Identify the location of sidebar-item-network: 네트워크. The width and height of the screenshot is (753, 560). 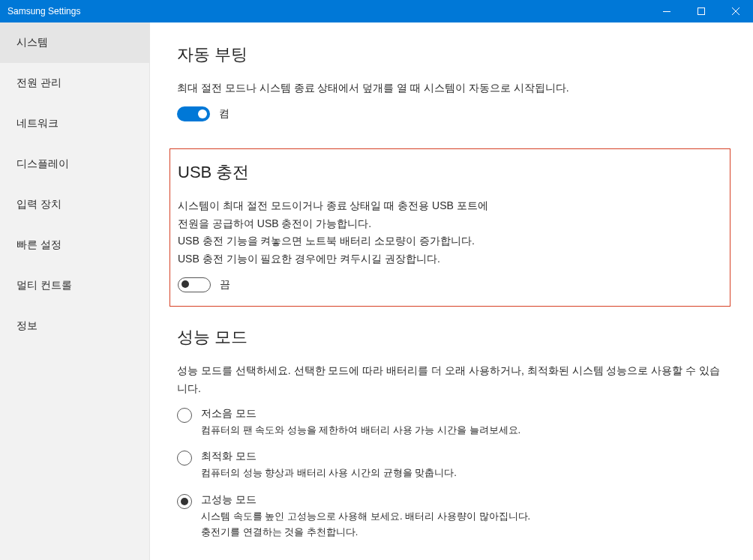
(75, 124).